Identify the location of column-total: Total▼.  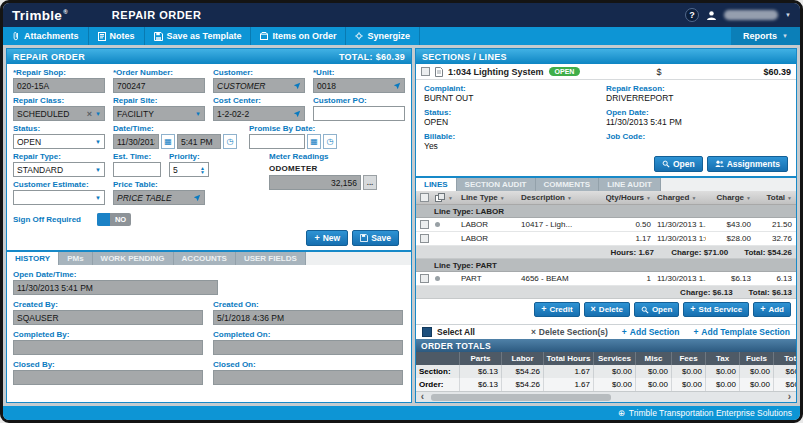
(775, 198).